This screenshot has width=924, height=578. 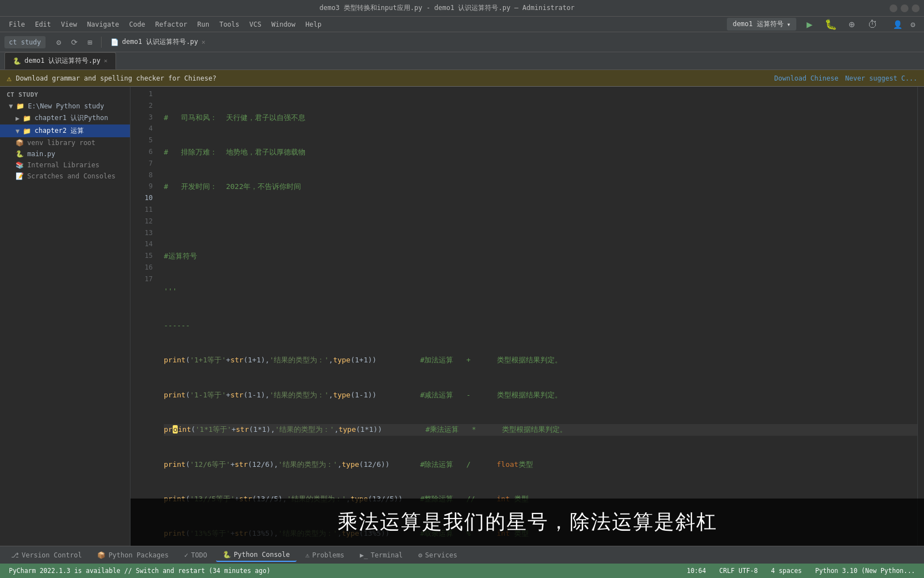 I want to click on status-indent: 4 spaces, so click(x=786, y=571).